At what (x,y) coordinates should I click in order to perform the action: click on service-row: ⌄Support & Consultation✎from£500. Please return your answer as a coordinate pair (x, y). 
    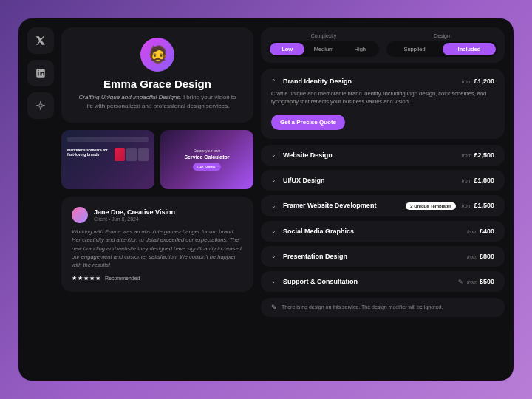
    Looking at the image, I should click on (383, 282).